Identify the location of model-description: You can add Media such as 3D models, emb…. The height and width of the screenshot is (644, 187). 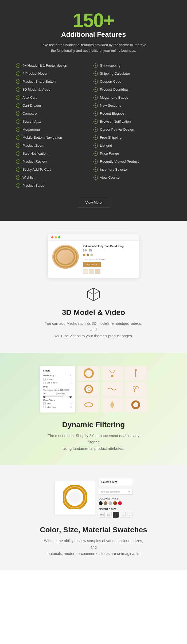
(94, 330).